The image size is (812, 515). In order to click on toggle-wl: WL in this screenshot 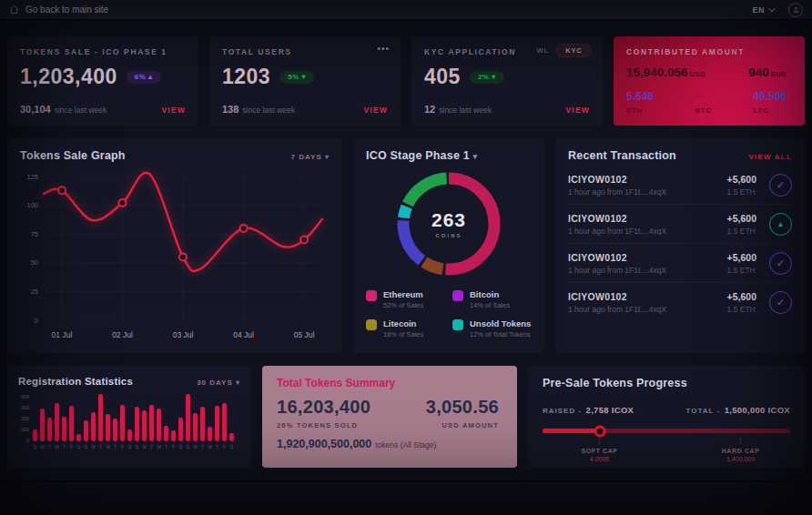, I will do `click(543, 51)`.